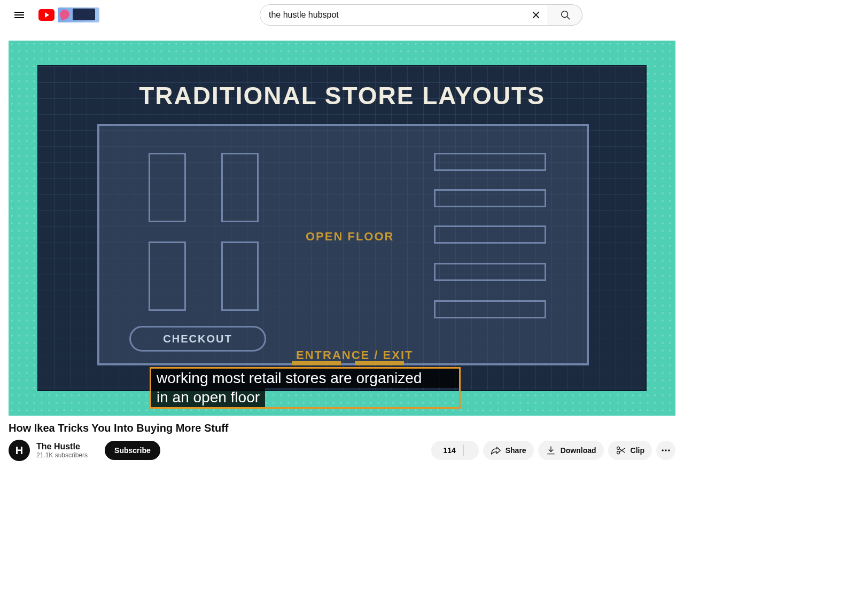 The height and width of the screenshot is (616, 855). I want to click on caption-line: working most retail stores are organized, so click(305, 378).